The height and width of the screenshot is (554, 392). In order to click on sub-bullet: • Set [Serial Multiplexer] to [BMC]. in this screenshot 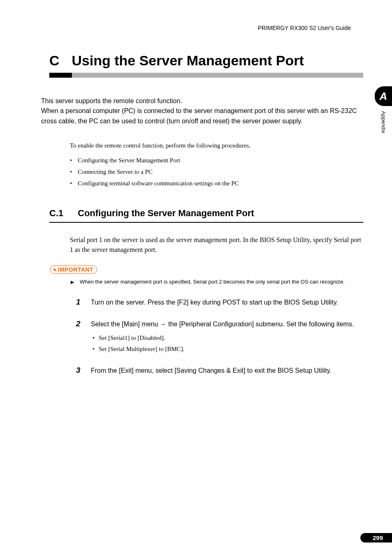, I will do `click(228, 349)`.